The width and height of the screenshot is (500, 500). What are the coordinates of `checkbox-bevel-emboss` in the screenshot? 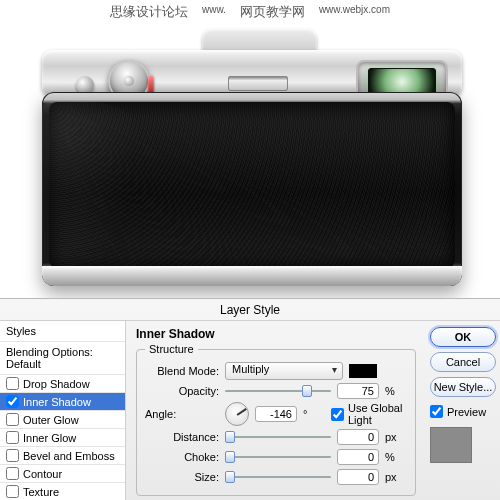 It's located at (12, 456).